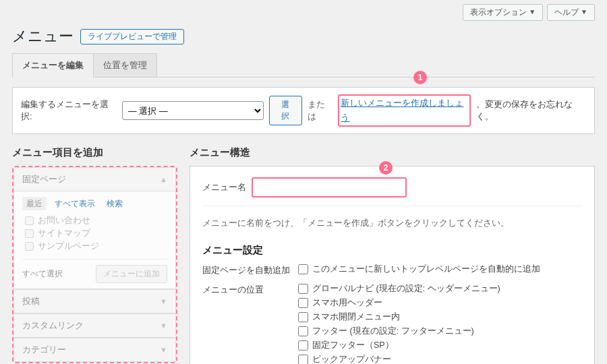 Image resolution: width=607 pixels, height=364 pixels. Describe the element at coordinates (329, 187) in the screenshot. I see `menu-name-input` at that location.